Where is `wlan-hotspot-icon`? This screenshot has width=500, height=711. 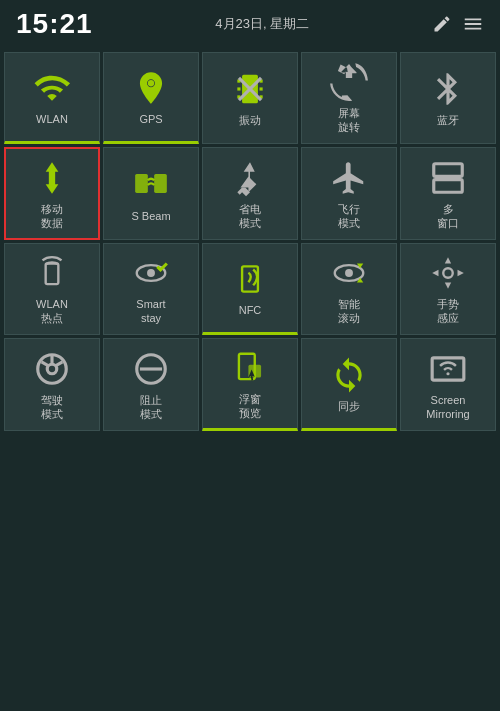 wlan-hotspot-icon is located at coordinates (52, 273).